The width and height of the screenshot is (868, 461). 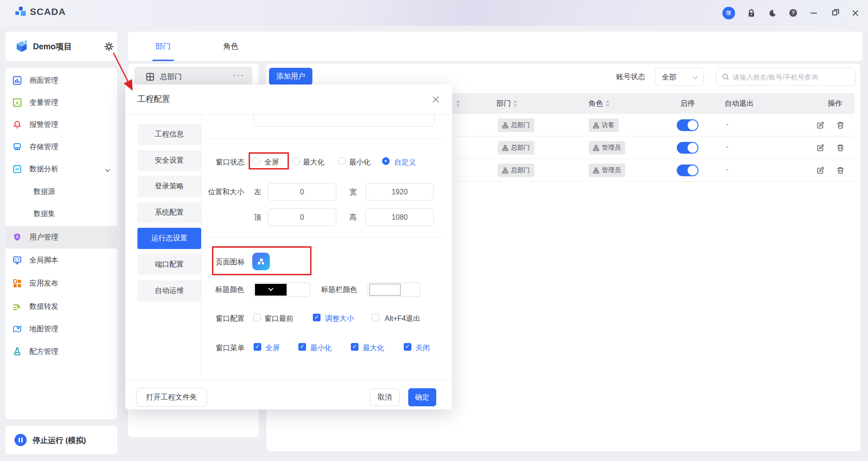 I want to click on cancel-button: 取消, so click(x=385, y=397).